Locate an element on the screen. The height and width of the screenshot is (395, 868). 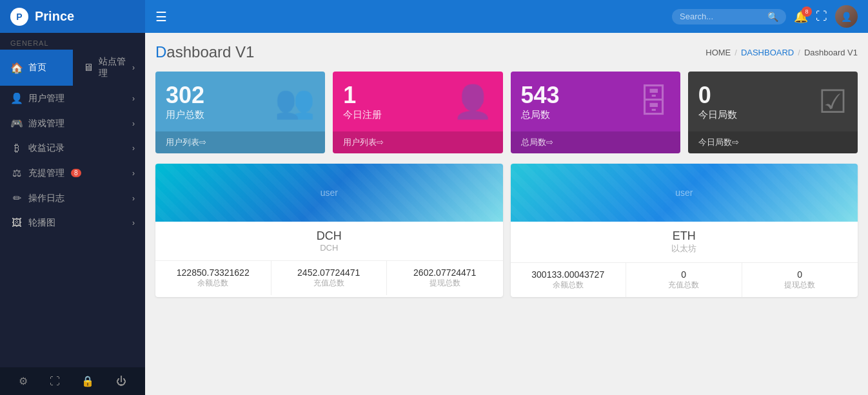
sidebar-item-game-manage: 🎮 游戏管理 › is located at coordinates (72, 124).